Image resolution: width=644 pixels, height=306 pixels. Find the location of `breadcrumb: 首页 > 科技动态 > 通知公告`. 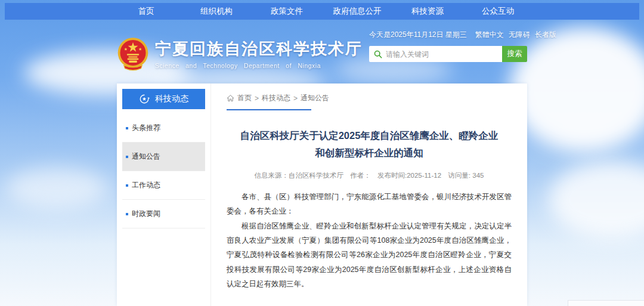

breadcrumb: 首页 > 科技动态 > 通知公告 is located at coordinates (369, 100).